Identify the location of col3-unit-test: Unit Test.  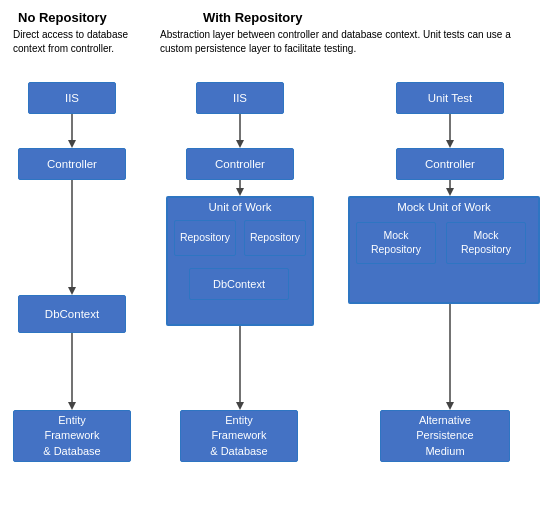
(450, 98).